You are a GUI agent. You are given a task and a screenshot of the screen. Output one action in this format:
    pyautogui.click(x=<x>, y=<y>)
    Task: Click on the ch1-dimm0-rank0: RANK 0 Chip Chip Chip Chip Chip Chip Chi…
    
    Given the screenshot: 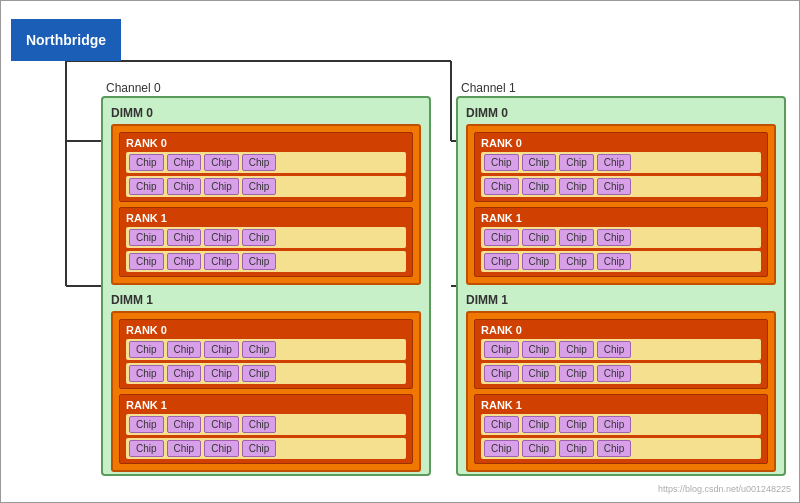 What is the action you would take?
    pyautogui.click(x=621, y=167)
    